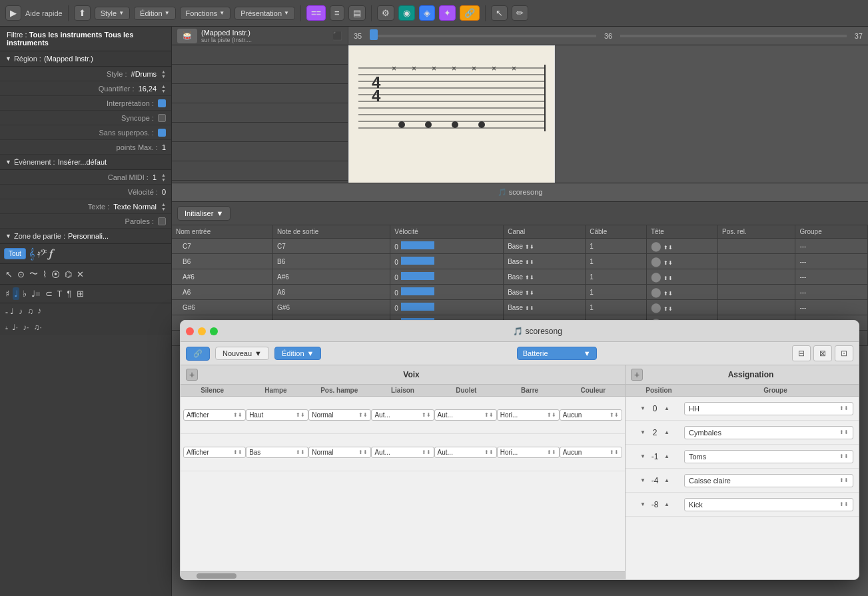 This screenshot has width=868, height=596. I want to click on table-row: C7 C7 0 Base ⬆⬇ 1 ⬤ ⬆⬇ ---, so click(520, 247).